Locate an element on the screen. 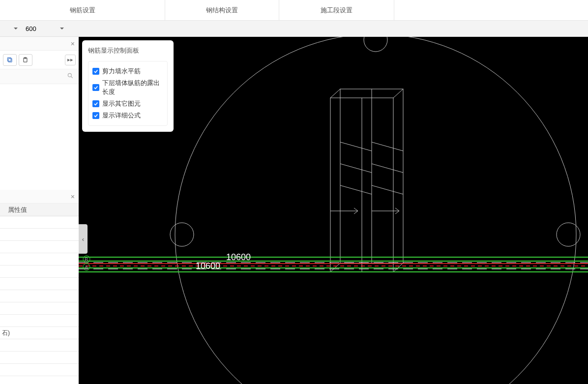  checkbox-shear-wall-horizontal: 剪力墙水平筋 is located at coordinates (128, 71).